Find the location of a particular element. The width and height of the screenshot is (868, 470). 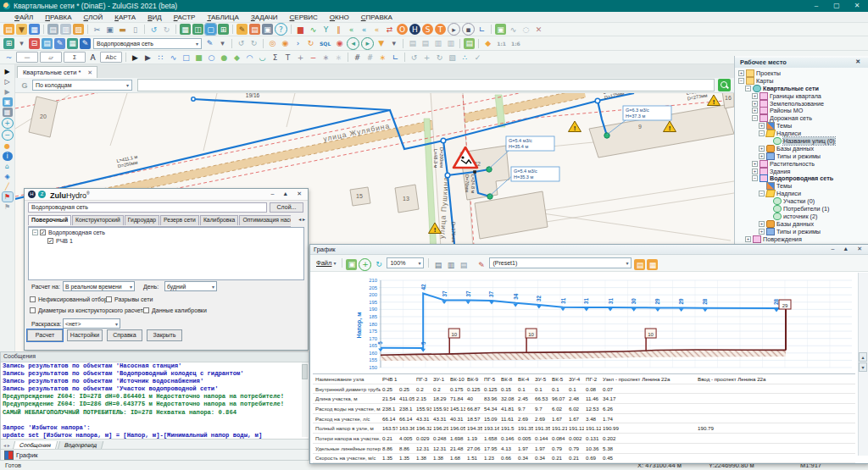

checkbox-unfixed-flow: Нефиксированный отбор is located at coordinates (69, 300).